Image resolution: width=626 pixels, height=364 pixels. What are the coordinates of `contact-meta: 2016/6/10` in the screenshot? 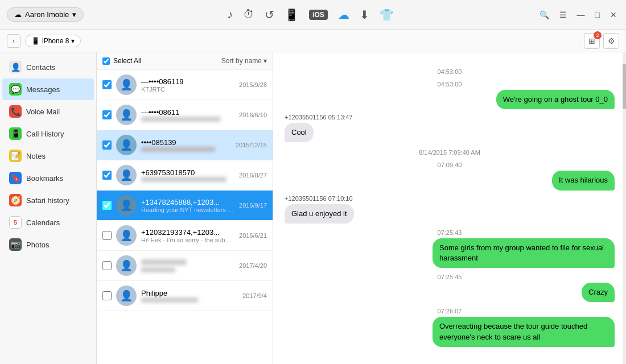 It's located at (253, 115).